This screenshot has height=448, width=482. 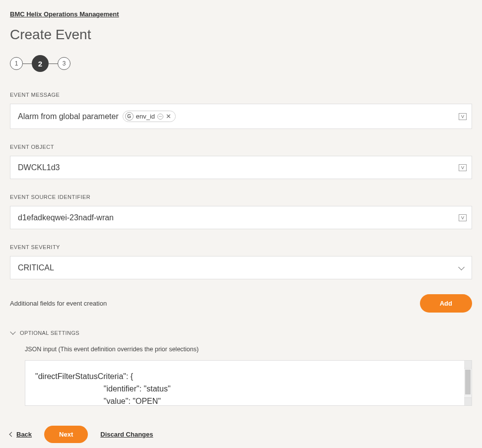 What do you see at coordinates (16, 64) in the screenshot?
I see `step-1: 1` at bounding box center [16, 64].